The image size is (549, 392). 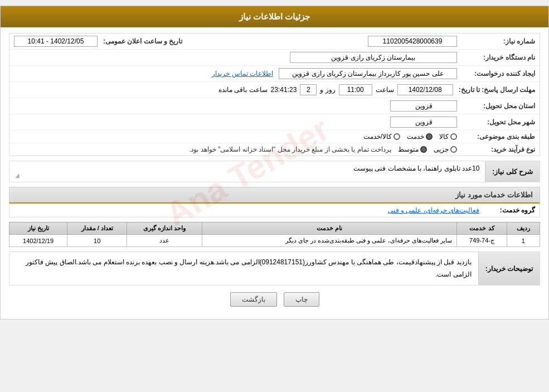 I want to click on radio-kala-khedmat-circle, so click(x=397, y=137).